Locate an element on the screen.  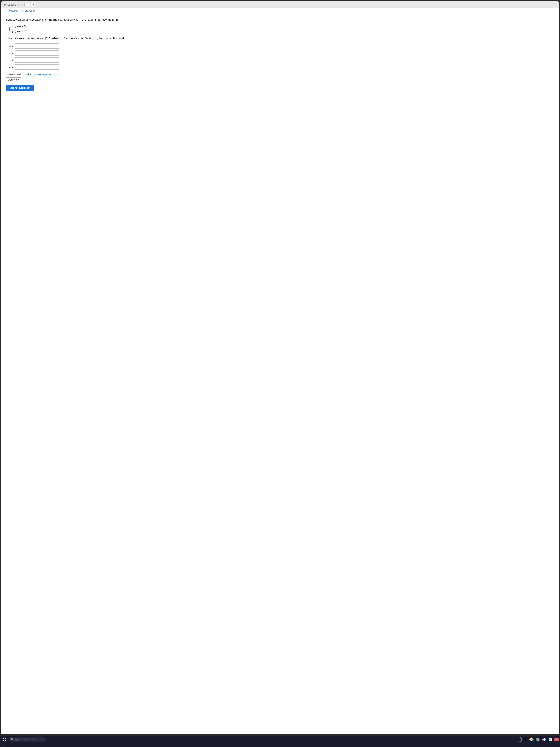
taskbar-apps: ⊞ 🛍️ ☁️ 📧 TA is located at coordinates (541, 740).